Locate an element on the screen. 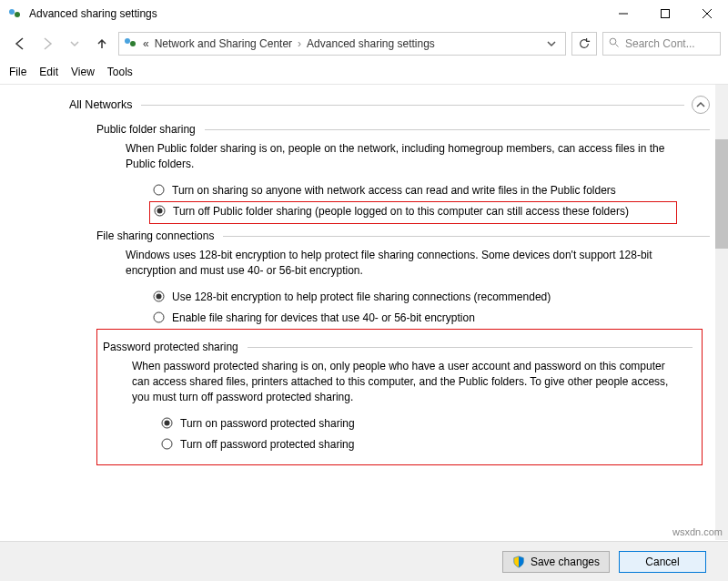 The width and height of the screenshot is (728, 581). subheader-public-folder-sharing: Public folder sharing is located at coordinates (403, 129).